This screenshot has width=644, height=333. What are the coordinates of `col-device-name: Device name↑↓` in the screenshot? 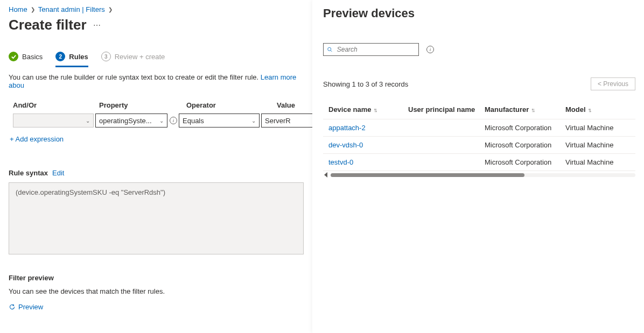 It's located at (368, 110).